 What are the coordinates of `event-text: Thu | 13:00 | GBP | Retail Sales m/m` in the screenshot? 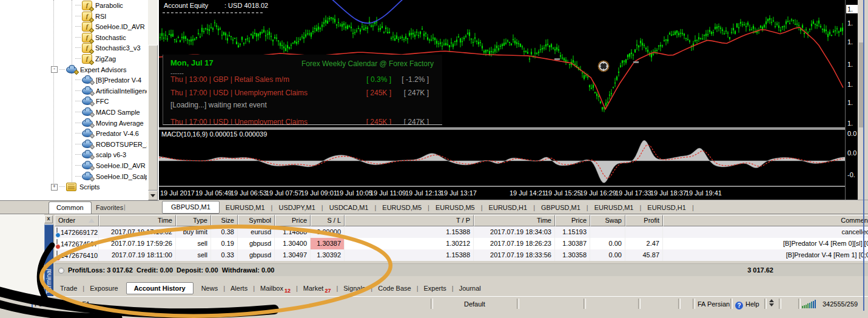 It's located at (230, 80).